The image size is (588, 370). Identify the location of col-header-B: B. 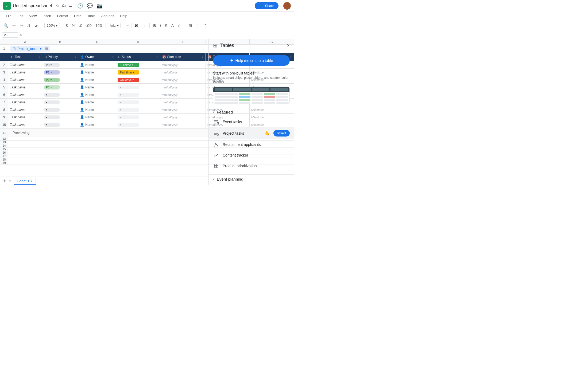
(60, 42).